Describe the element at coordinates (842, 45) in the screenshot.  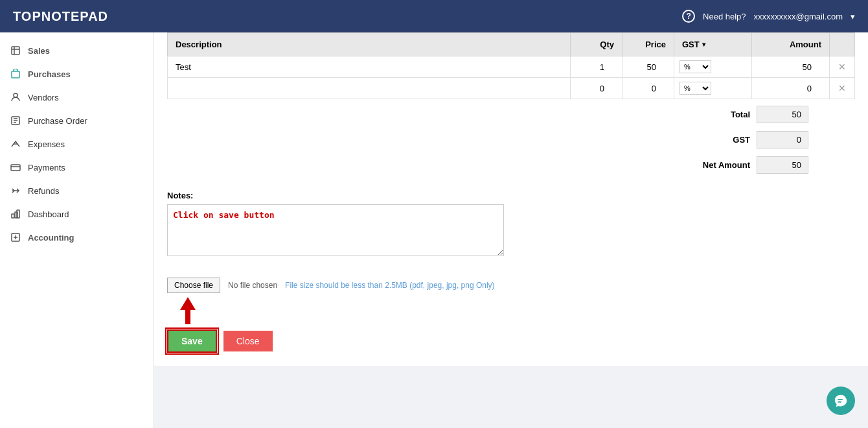
I see `col-actions` at that location.